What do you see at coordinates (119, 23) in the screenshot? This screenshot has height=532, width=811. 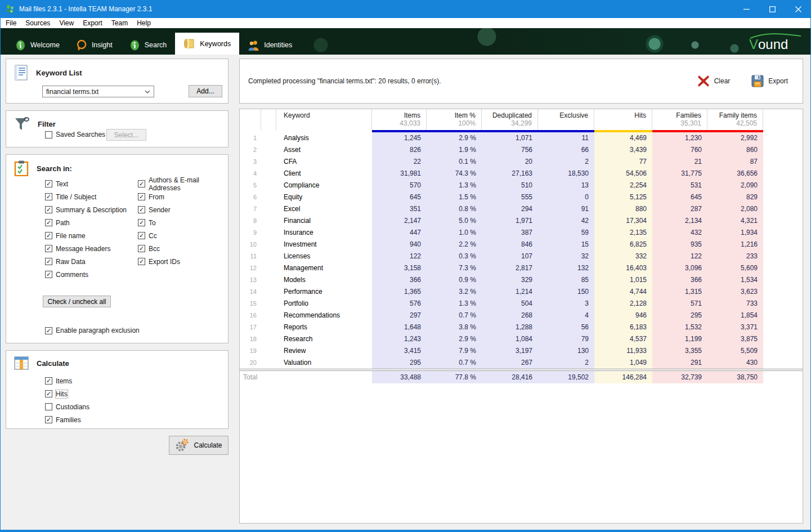 I see `menu-team: Team` at bounding box center [119, 23].